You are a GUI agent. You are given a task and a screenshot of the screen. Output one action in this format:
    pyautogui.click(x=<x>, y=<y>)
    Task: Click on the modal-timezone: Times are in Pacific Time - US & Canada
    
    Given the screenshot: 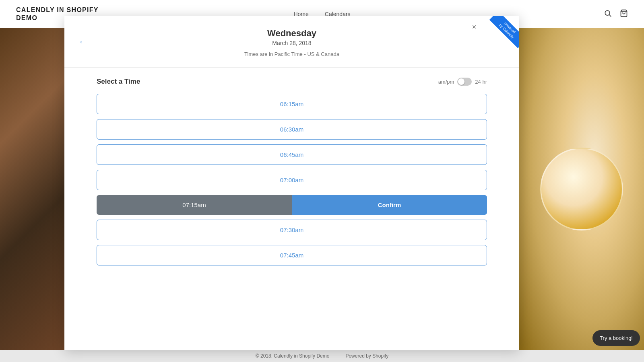 What is the action you would take?
    pyautogui.click(x=292, y=54)
    